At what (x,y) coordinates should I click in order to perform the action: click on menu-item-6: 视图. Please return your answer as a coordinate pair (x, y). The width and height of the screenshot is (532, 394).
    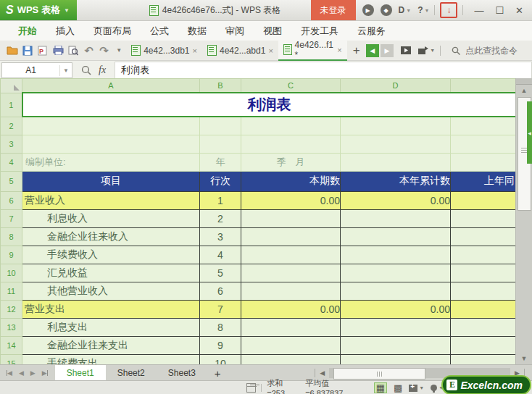
    Looking at the image, I should click on (273, 30).